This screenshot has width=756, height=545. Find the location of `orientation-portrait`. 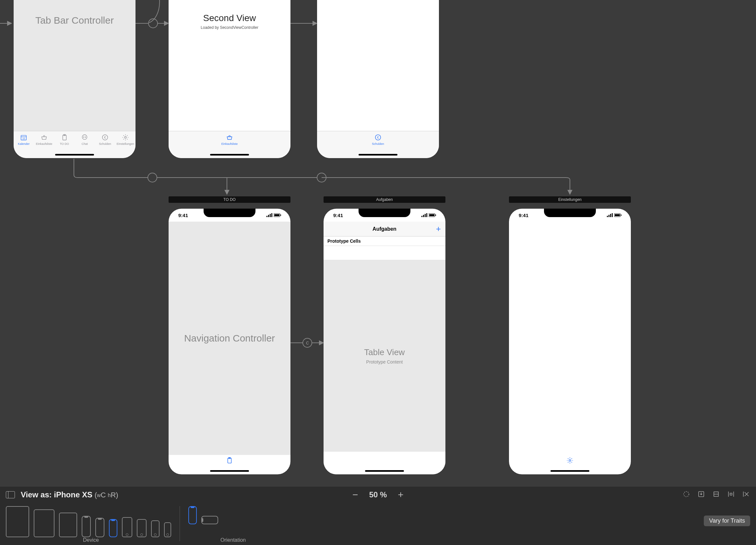

orientation-portrait is located at coordinates (193, 515).